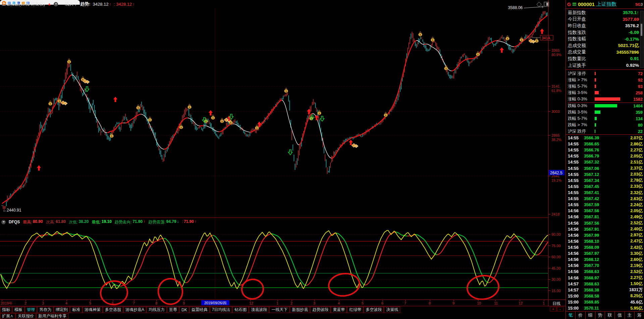 The image size is (644, 319). Describe the element at coordinates (629, 315) in the screenshot. I see `panel-tab-主: 主` at that location.